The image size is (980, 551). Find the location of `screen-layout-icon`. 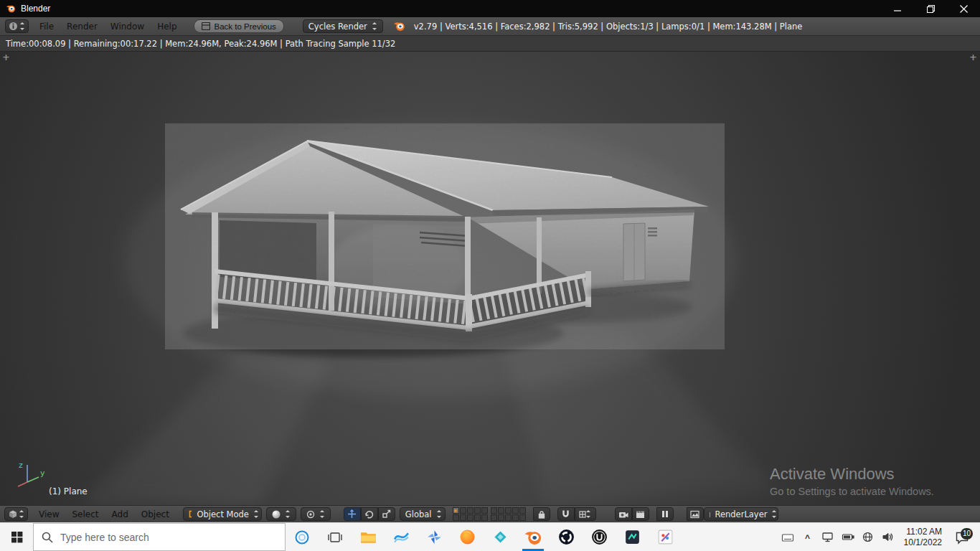

screen-layout-icon is located at coordinates (206, 26).